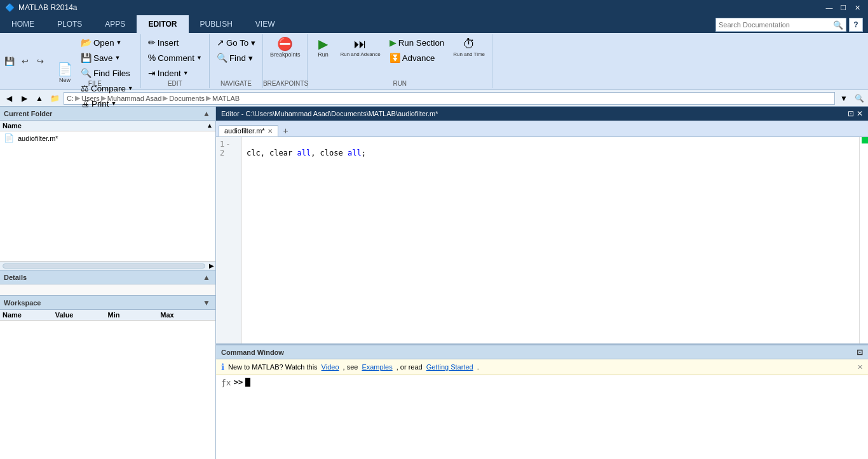 This screenshot has width=868, height=459. What do you see at coordinates (270, 131) in the screenshot?
I see `tab-close-icon: ✕` at bounding box center [270, 131].